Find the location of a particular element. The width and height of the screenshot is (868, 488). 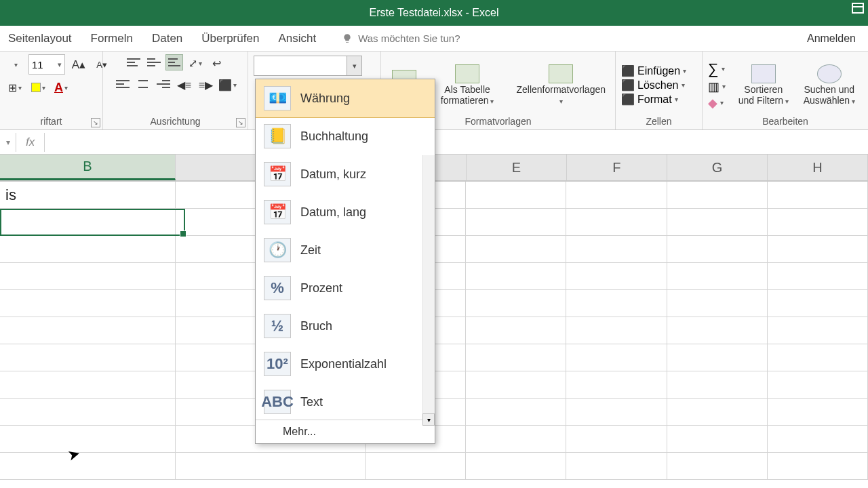

orientation-button: ⤢ is located at coordinates (195, 63).